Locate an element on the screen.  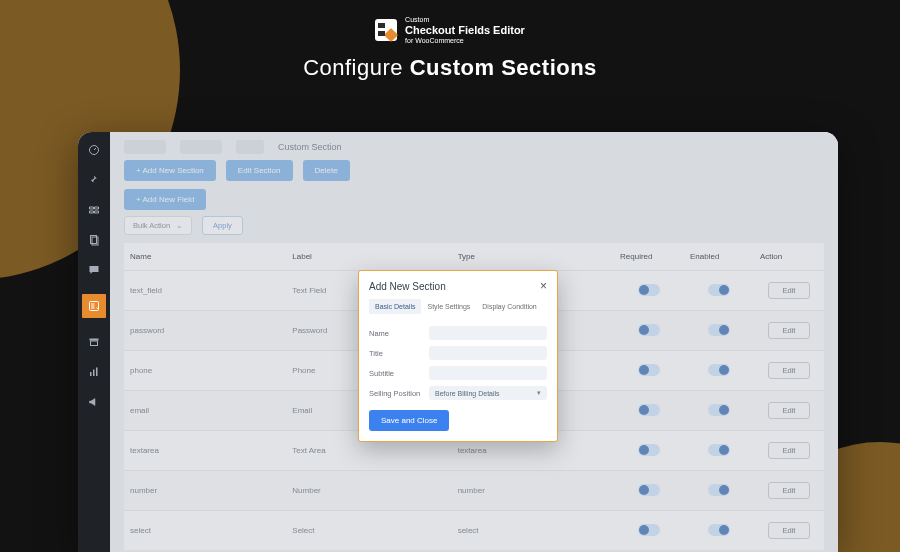
megaphone-icon is located at coordinates (94, 402).